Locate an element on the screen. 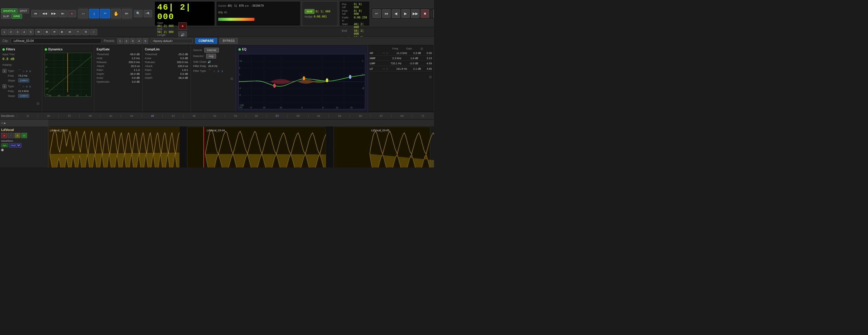  fwd-btn: ▶▶ is located at coordinates (54, 13).